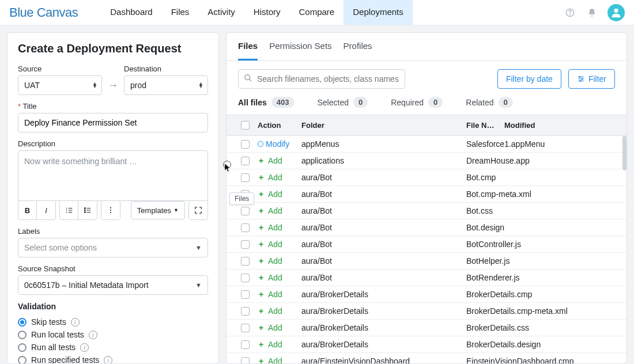  I want to click on fullscreen-button, so click(198, 210).